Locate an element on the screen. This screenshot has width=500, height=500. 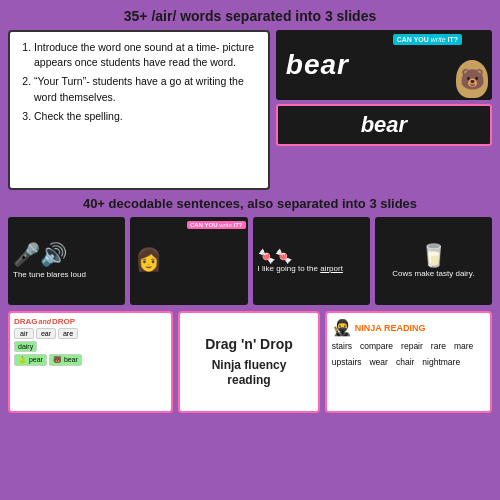
instruction-item-2: “Your Turn”- students have a go at writi… is located at coordinates (146, 89).